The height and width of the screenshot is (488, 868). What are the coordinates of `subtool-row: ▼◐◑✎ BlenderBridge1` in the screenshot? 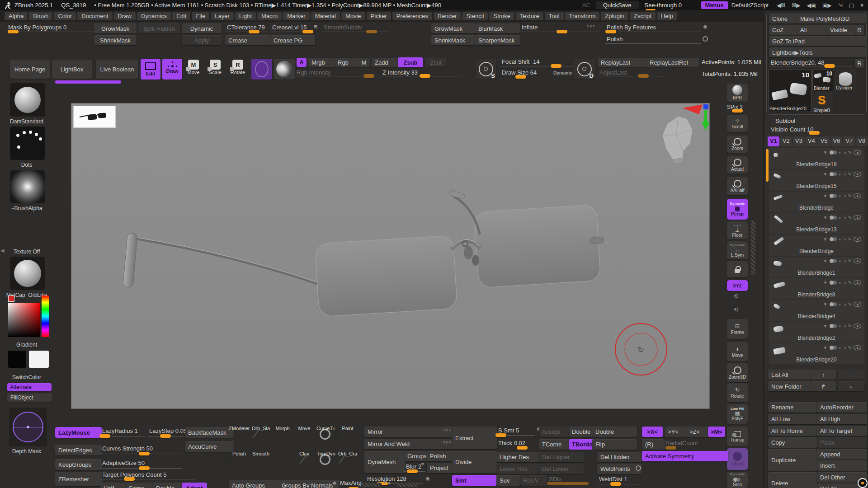 It's located at (816, 267).